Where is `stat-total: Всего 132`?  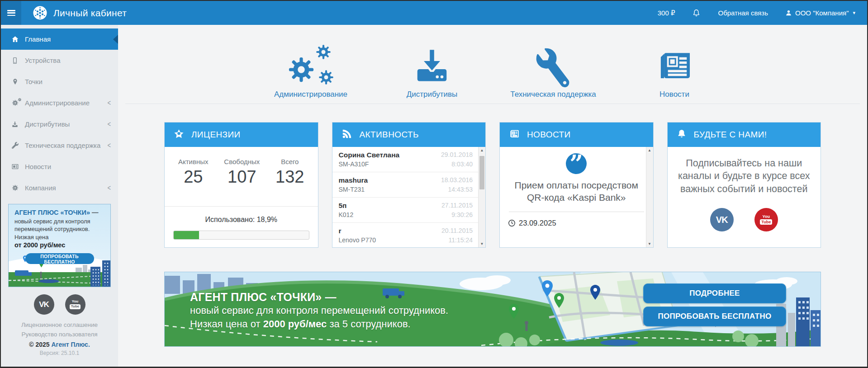
stat-total: Всего 132 is located at coordinates (289, 172).